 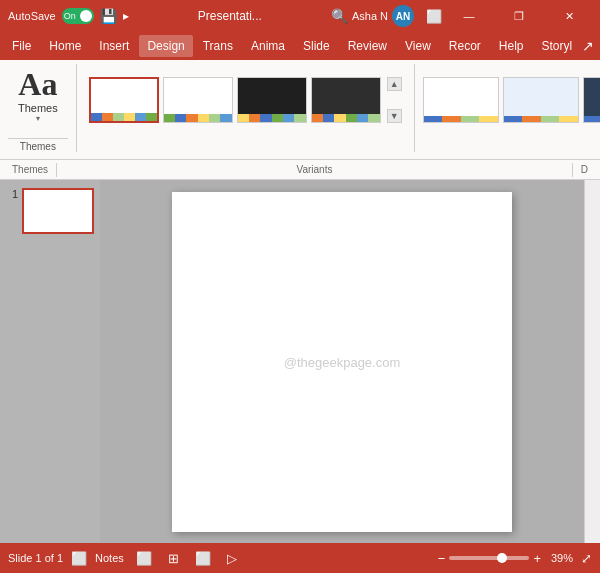 What do you see at coordinates (558, 46) in the screenshot?
I see `menu-storyl: Storyl` at bounding box center [558, 46].